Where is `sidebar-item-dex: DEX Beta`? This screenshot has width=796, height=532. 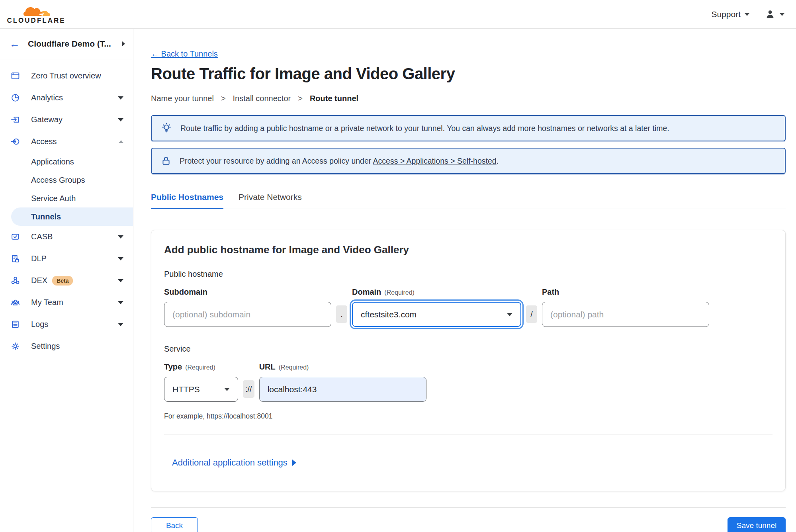
sidebar-item-dex: DEX Beta is located at coordinates (66, 280).